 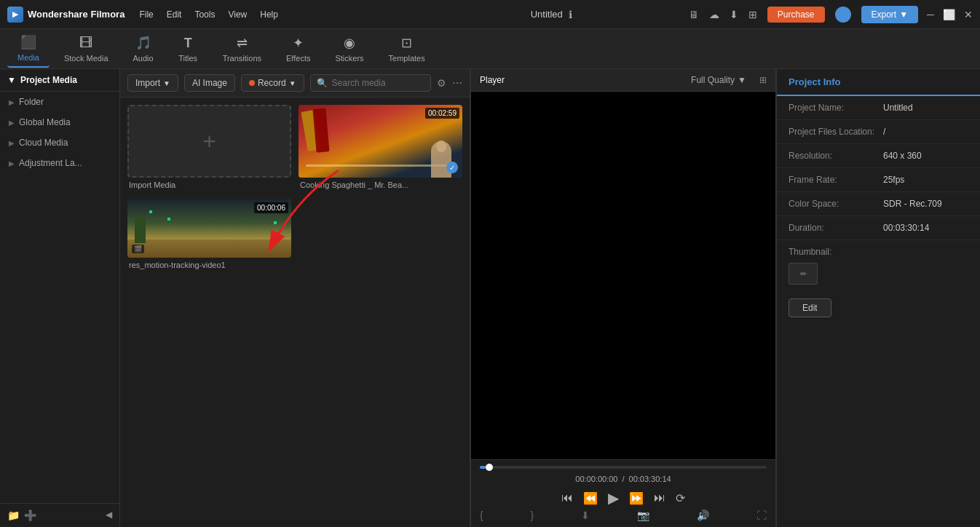 I want to click on nav-item-stock-media: 🎞 Stock Media, so click(x=86, y=49).